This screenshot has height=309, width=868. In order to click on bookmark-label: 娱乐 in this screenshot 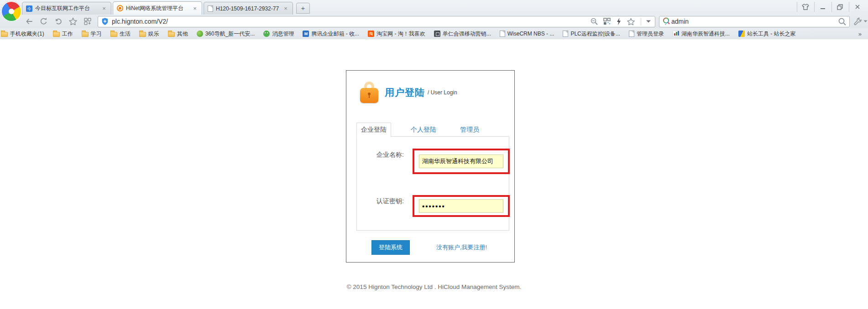, I will do `click(154, 34)`.